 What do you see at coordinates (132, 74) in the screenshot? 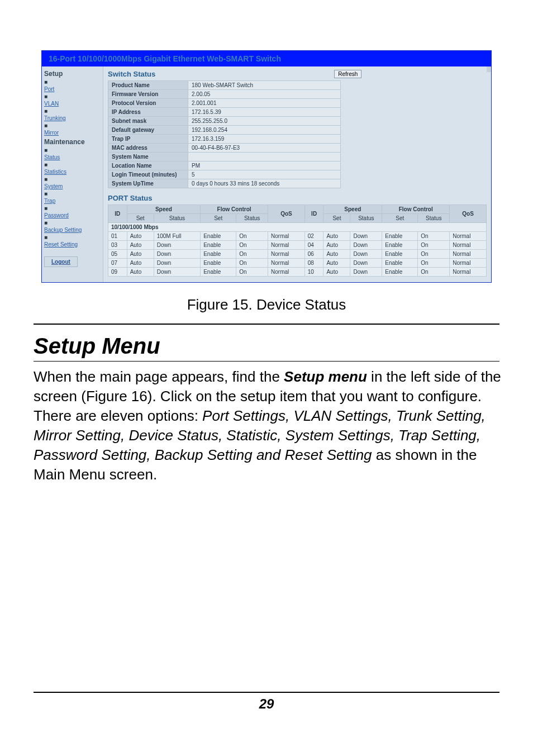
I see `switch-status-title: Switch Status` at bounding box center [132, 74].